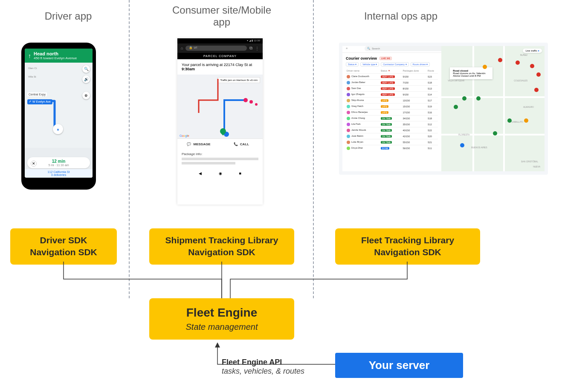 The width and height of the screenshot is (562, 392). What do you see at coordinates (220, 48) in the screenshot?
I see `browser-urlbar: ⌂ 🔒 url ⧉ ⋮` at bounding box center [220, 48].